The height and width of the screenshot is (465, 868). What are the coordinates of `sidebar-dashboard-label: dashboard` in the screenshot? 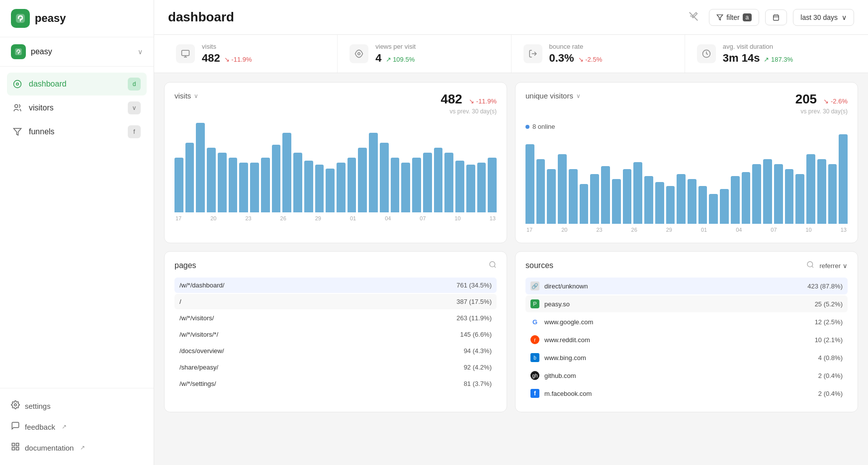 It's located at (48, 84).